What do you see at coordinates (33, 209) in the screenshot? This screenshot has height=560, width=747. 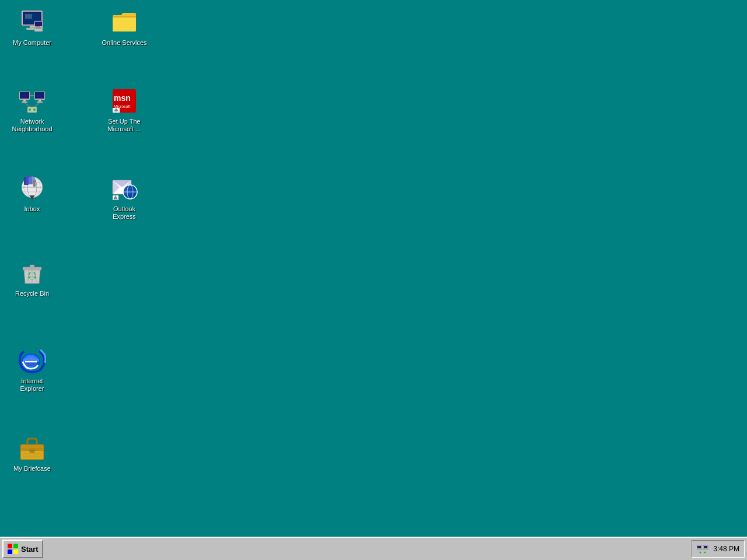 I see `inbox-label: Inbox` at bounding box center [33, 209].